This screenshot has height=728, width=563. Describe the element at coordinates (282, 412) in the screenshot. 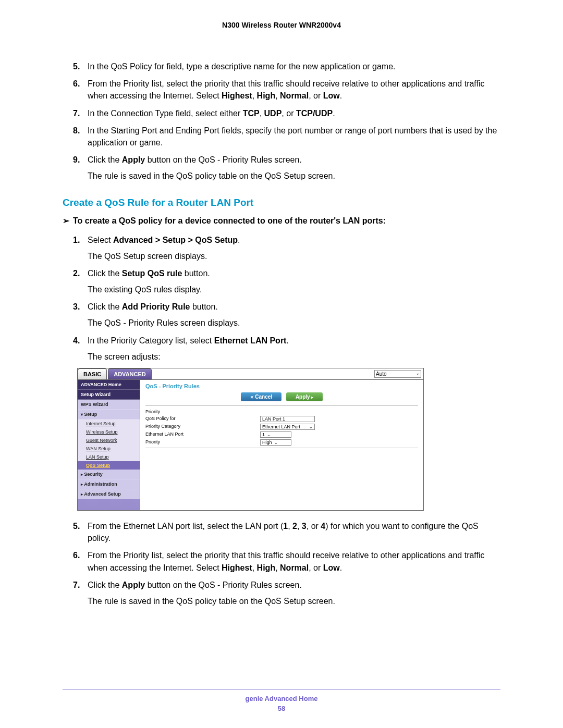

I see `priority-section-label: Priority` at that location.